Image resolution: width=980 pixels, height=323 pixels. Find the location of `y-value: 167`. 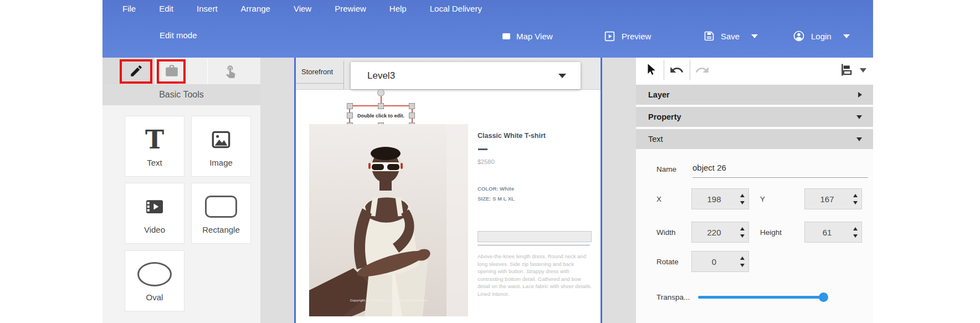

y-value: 167 is located at coordinates (827, 199).